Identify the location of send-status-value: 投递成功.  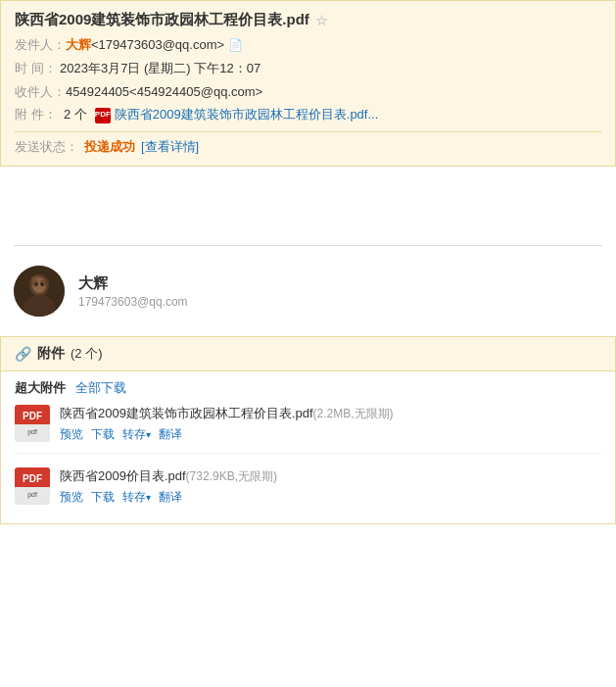
(110, 147).